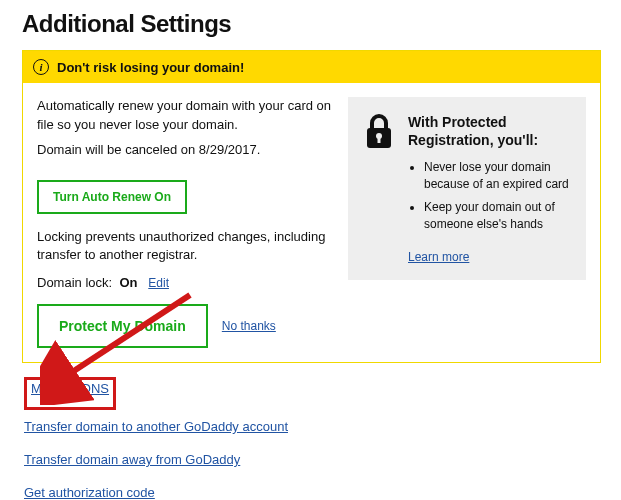 The image size is (621, 500). I want to click on info-icon: i, so click(41, 67).